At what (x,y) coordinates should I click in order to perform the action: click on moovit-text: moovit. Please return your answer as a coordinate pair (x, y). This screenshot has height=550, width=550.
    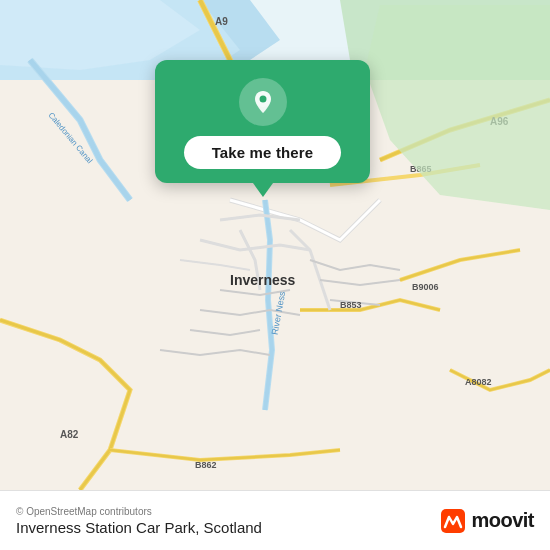
    Looking at the image, I should click on (502, 520).